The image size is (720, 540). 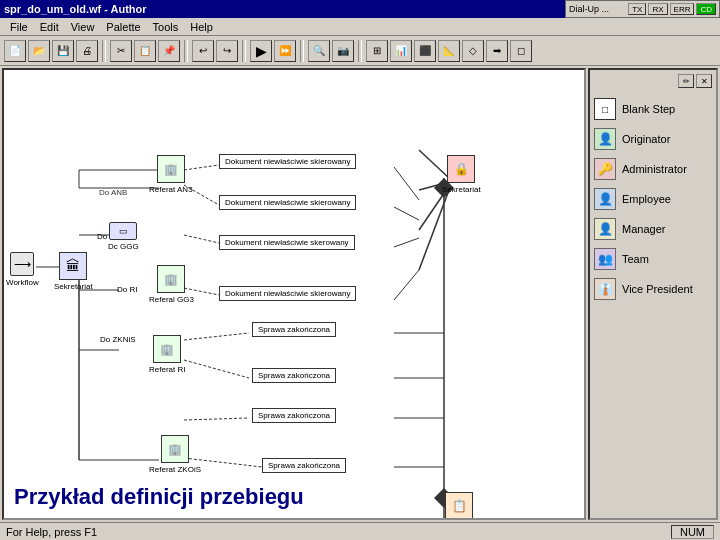 I want to click on toolbar-play: ▶, so click(x=261, y=51).